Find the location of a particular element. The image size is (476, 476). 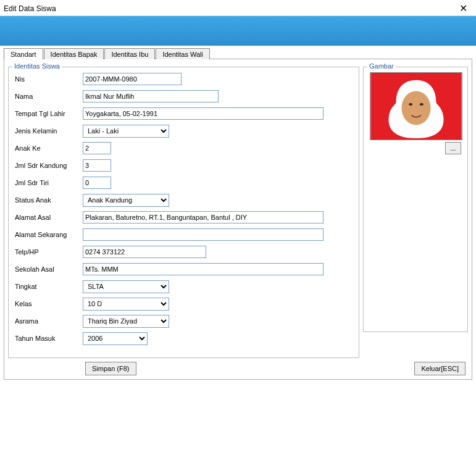

sdr-tiri-field is located at coordinates (97, 183).